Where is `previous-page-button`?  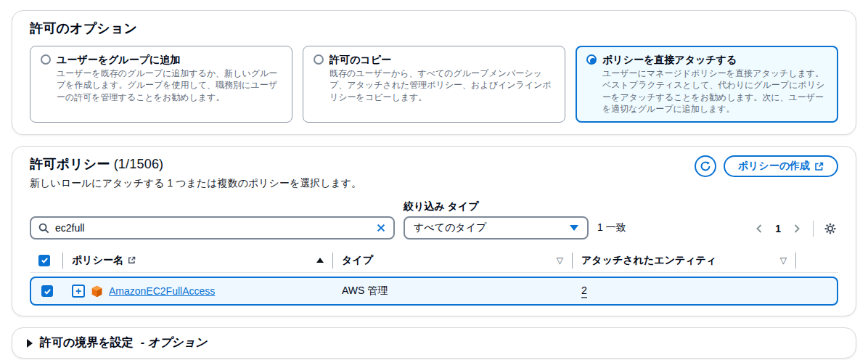
previous-page-button is located at coordinates (759, 229).